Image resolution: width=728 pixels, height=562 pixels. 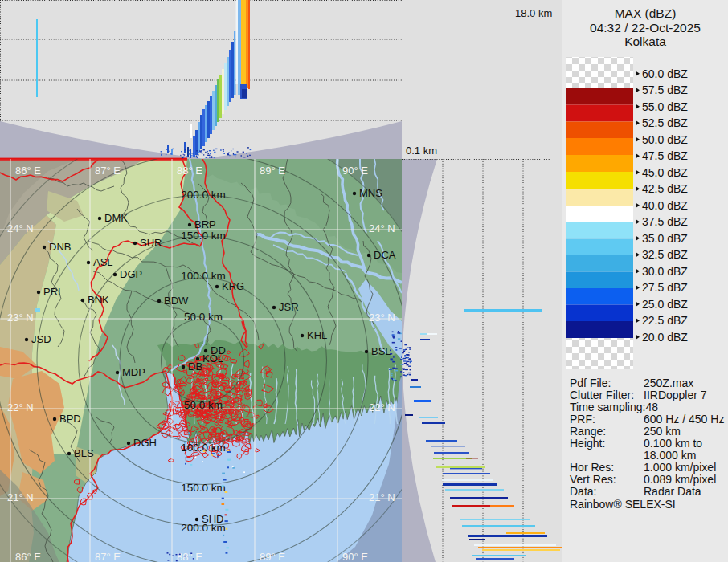 I want to click on svg-text: 50.0 dBZ, so click(x=665, y=140).